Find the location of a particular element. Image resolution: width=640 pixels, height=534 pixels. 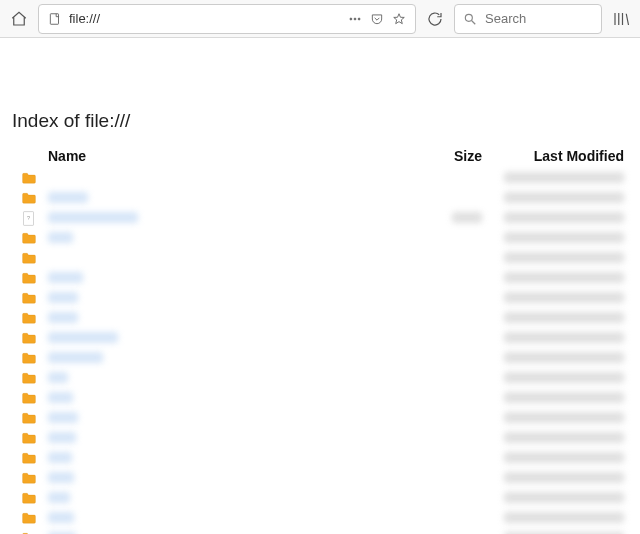

column-header-size: Size is located at coordinates (453, 156).